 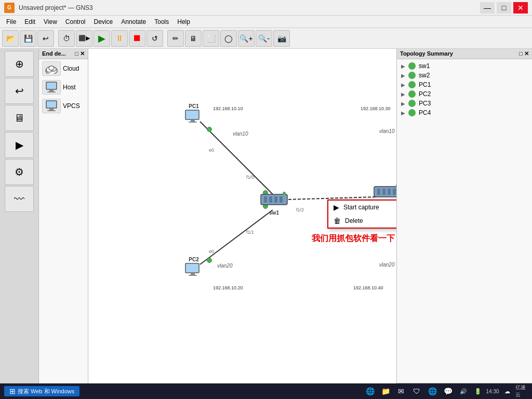 I want to click on move-tool: ⊕, so click(x=19, y=64).